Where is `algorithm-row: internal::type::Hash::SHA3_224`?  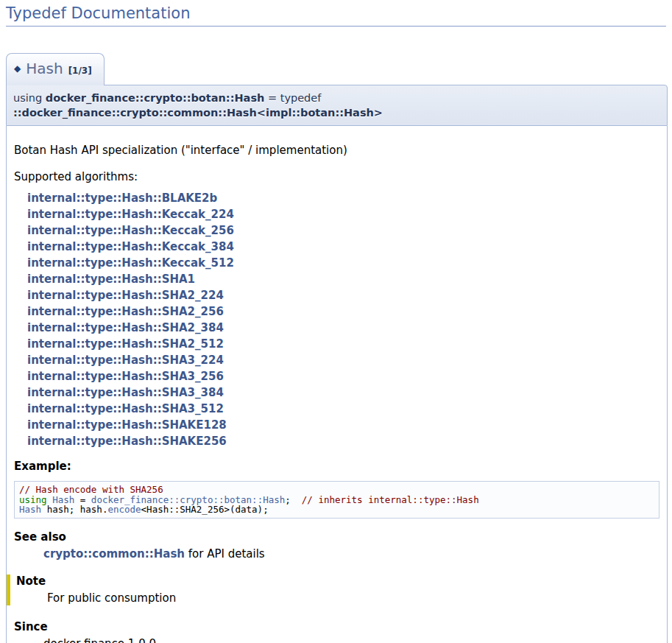 algorithm-row: internal::type::Hash::SHA3_224 is located at coordinates (343, 360).